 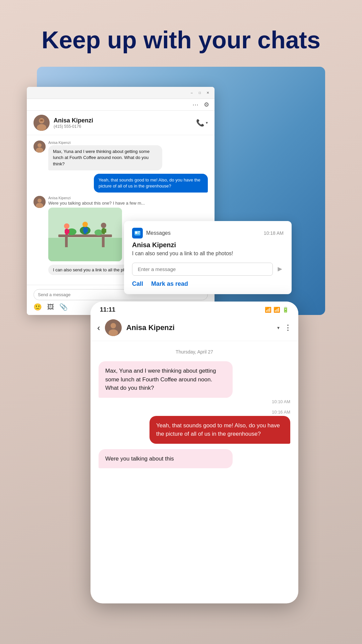 What do you see at coordinates (268, 310) in the screenshot?
I see `wifi-icon: 📶` at bounding box center [268, 310].